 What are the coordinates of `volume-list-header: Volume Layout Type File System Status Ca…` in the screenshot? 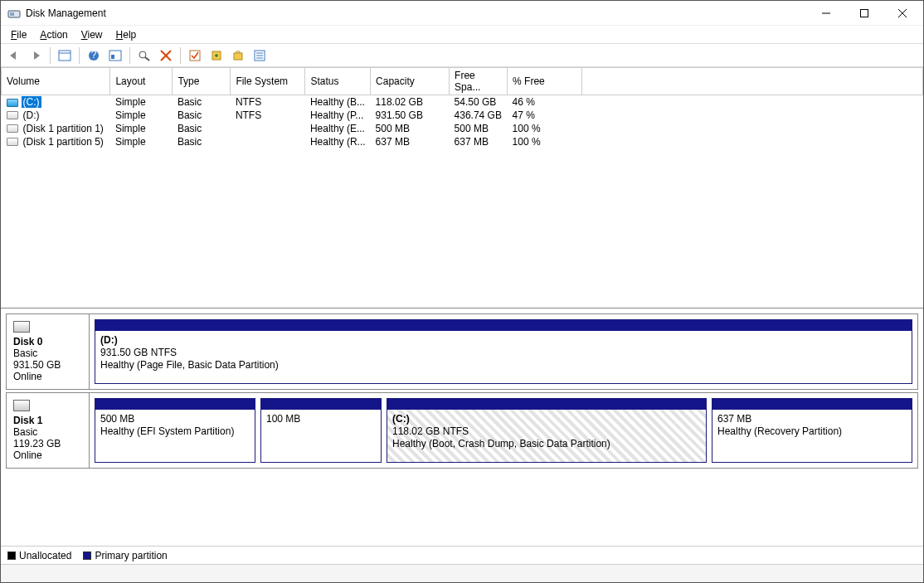 It's located at (463, 81).